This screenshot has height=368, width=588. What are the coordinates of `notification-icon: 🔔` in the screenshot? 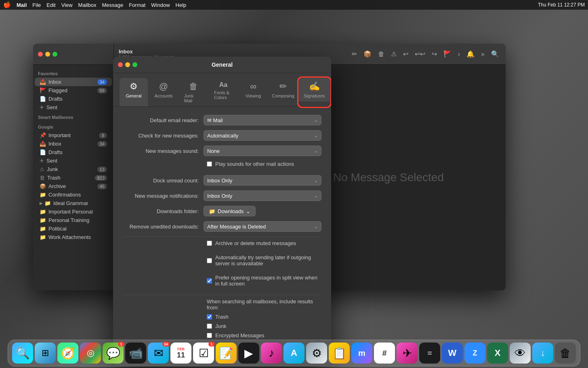 It's located at (470, 54).